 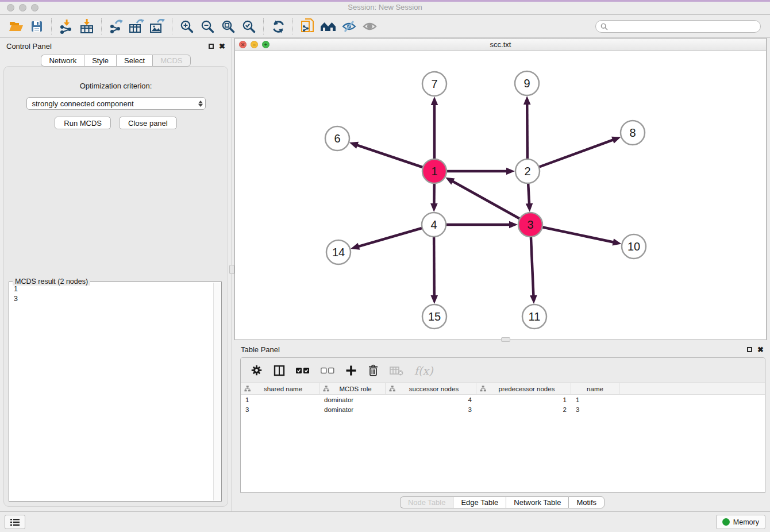 What do you see at coordinates (434, 171) in the screenshot?
I see `node-label-1: 1` at bounding box center [434, 171].